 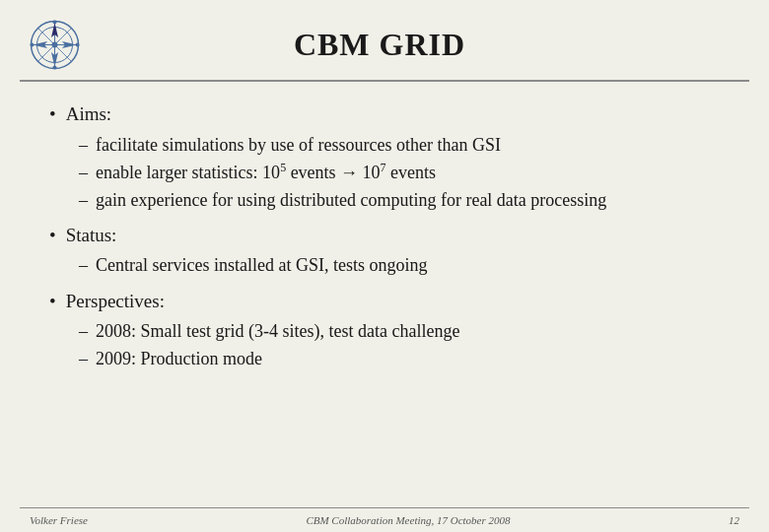 What do you see at coordinates (89, 114) in the screenshot?
I see `aims-label: Aims:` at bounding box center [89, 114].